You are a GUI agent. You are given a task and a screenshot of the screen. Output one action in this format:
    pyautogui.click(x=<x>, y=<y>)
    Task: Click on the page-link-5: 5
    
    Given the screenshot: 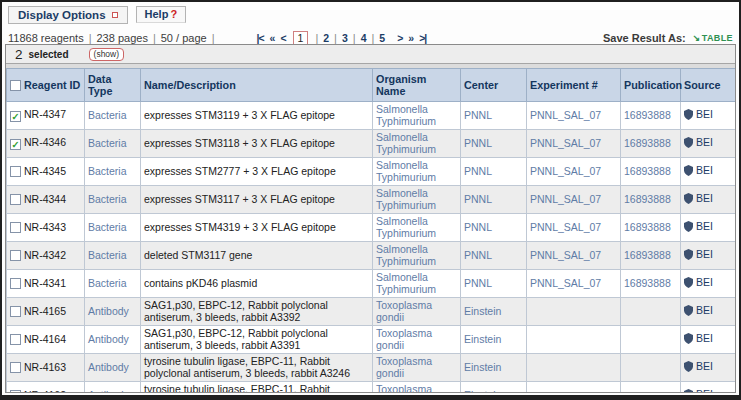 What is the action you would take?
    pyautogui.click(x=382, y=38)
    